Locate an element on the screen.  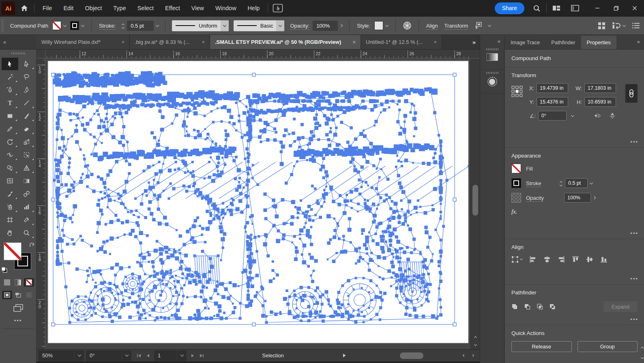
toolbar-grip is located at coordinates (18, 54).